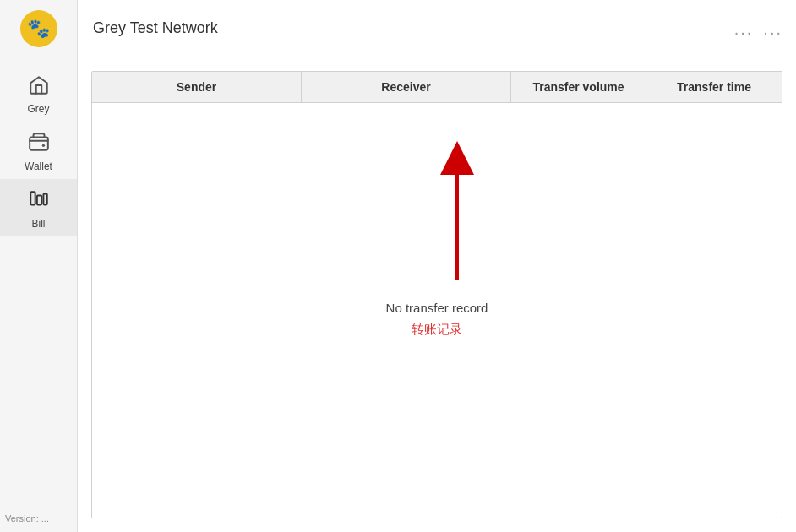 The width and height of the screenshot is (796, 532). What do you see at coordinates (38, 109) in the screenshot?
I see `sidebar-label-grey: Grey` at bounding box center [38, 109].